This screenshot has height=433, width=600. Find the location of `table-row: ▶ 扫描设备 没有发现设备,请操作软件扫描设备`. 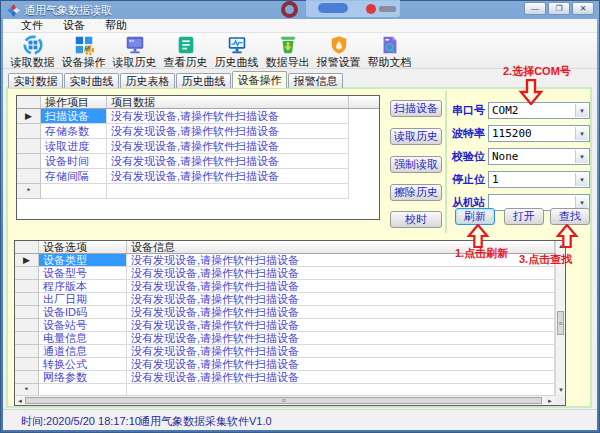

table-row: ▶ 扫描设备 没有发现设备,请操作软件扫描设备 is located at coordinates (198, 116).